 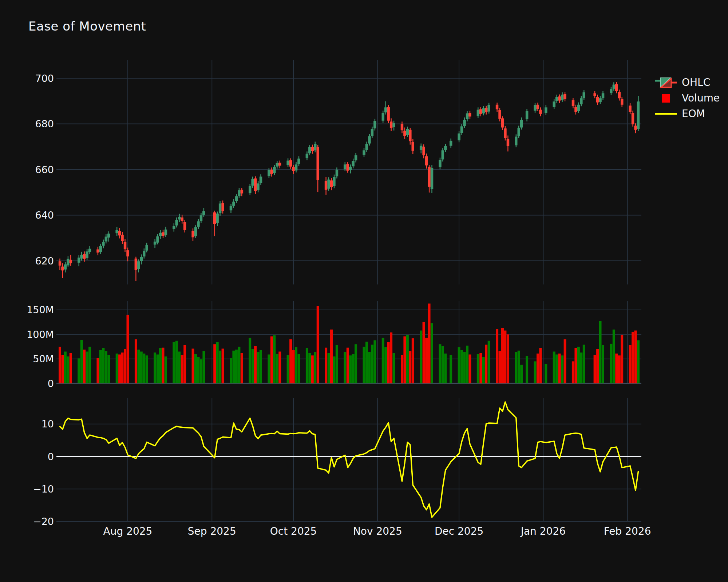 What do you see at coordinates (696, 83) in the screenshot?
I see `legend-label-ohlc: OHLC` at bounding box center [696, 83].